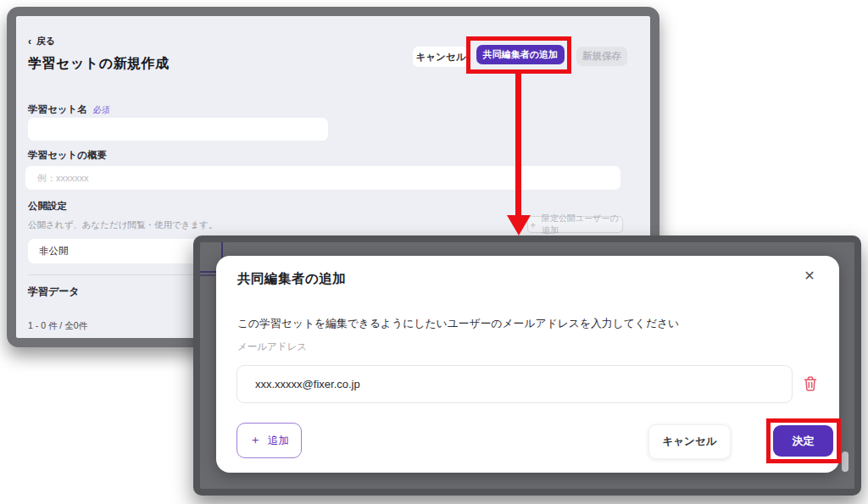  Describe the element at coordinates (54, 251) in the screenshot. I see `visibility-selected-value: 非公開` at that location.